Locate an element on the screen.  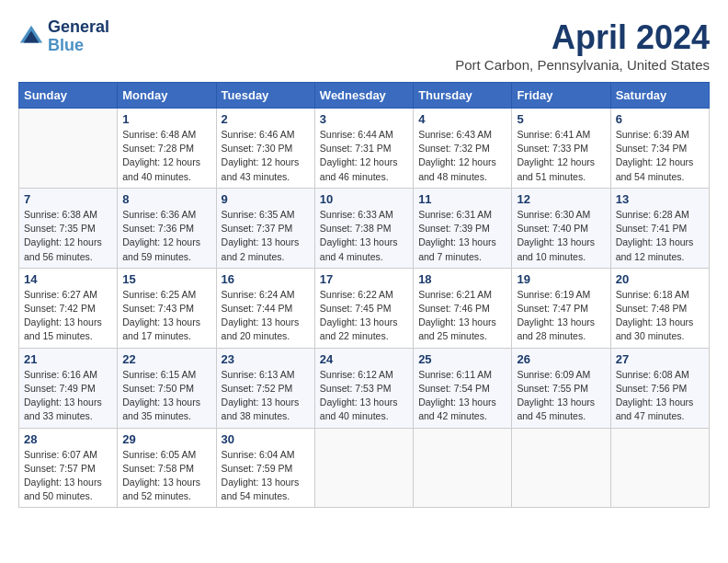
daylight-text: Daylight: 12 hours and 43 minutes. is located at coordinates (261, 169).